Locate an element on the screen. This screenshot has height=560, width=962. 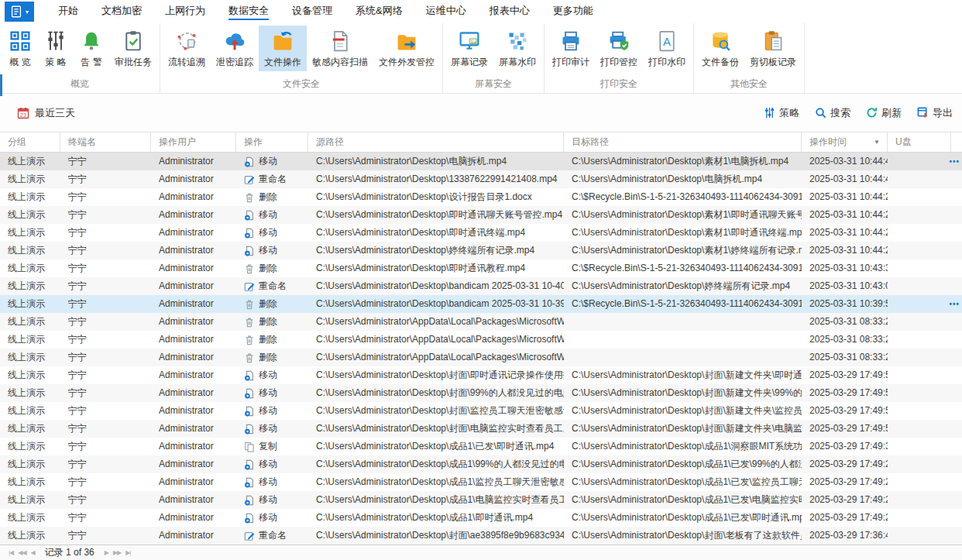
ribbon-leak-track-button: 泄密追踪 is located at coordinates (235, 48).